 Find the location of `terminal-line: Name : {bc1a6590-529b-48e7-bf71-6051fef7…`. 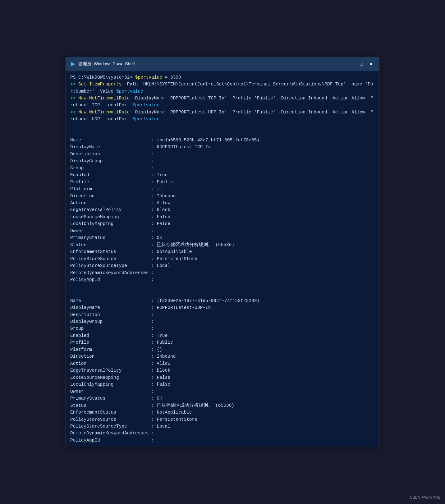

terminal-line: Name : {bc1a6590-529b-48e7-bf71-6051fef7… is located at coordinates (222, 140).